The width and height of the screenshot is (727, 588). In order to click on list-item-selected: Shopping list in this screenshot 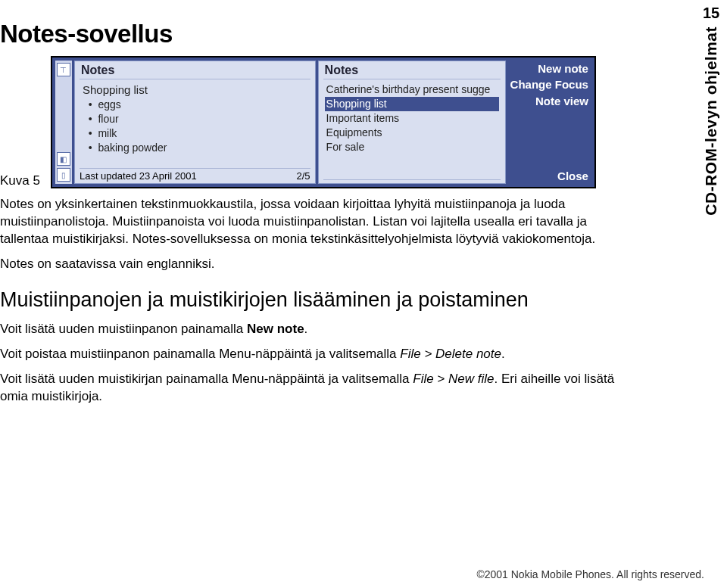, I will do `click(412, 104)`.